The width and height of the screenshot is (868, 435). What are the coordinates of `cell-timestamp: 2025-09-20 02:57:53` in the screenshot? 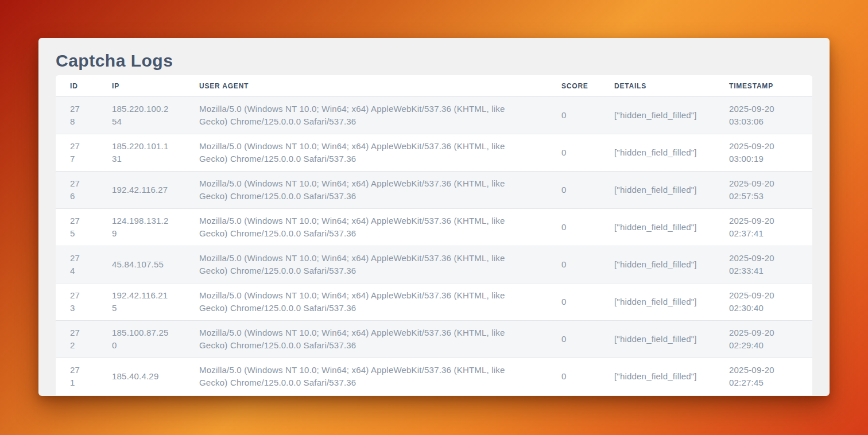 It's located at (764, 191).